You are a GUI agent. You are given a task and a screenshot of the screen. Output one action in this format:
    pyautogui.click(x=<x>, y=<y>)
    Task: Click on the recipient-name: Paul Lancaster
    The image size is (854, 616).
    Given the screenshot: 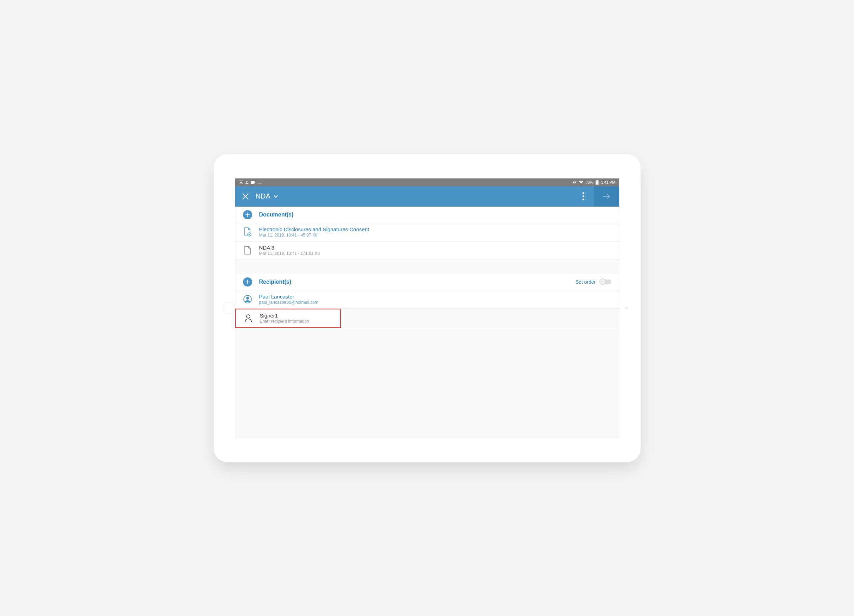 What is the action you would take?
    pyautogui.click(x=288, y=297)
    